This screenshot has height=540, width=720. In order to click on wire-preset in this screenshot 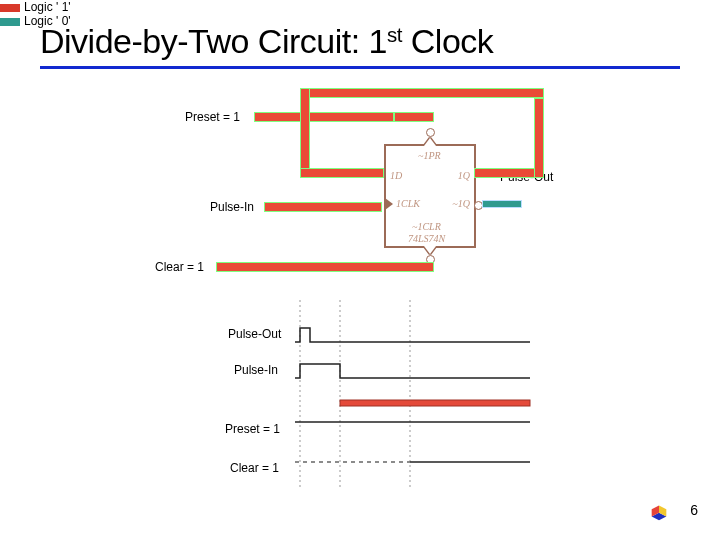, I will do `click(324, 117)`.